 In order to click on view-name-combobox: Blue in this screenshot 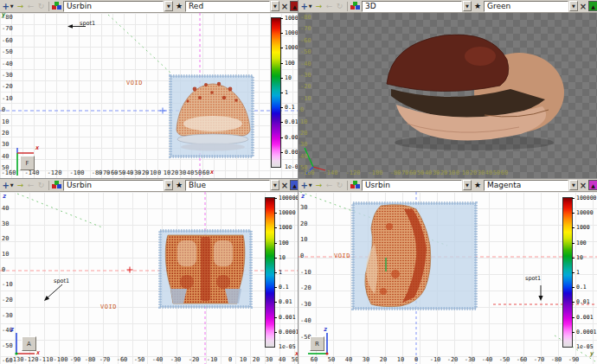, I will do `click(228, 185)`.